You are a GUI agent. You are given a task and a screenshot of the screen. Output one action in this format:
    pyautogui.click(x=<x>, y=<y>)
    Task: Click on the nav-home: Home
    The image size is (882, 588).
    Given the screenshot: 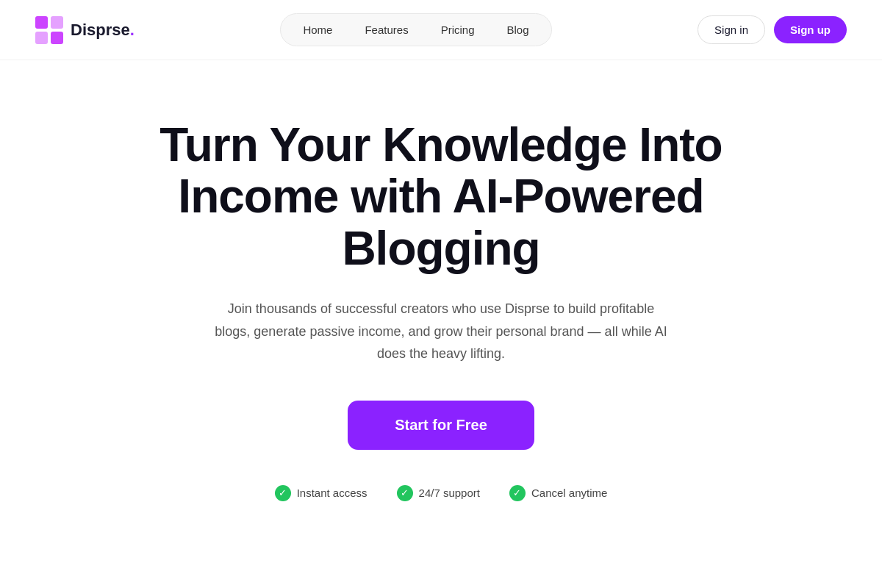 What is the action you would take?
    pyautogui.click(x=318, y=29)
    